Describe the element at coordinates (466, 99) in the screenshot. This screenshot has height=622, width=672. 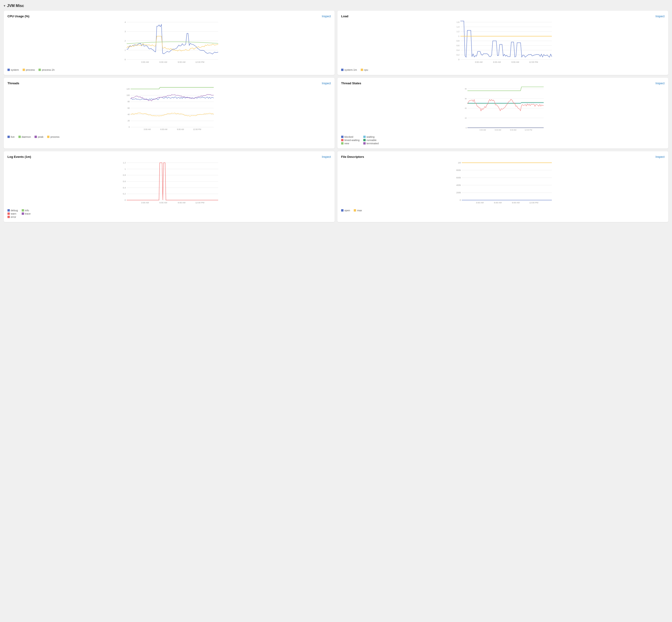
I see `svg-text: 30` at that location.